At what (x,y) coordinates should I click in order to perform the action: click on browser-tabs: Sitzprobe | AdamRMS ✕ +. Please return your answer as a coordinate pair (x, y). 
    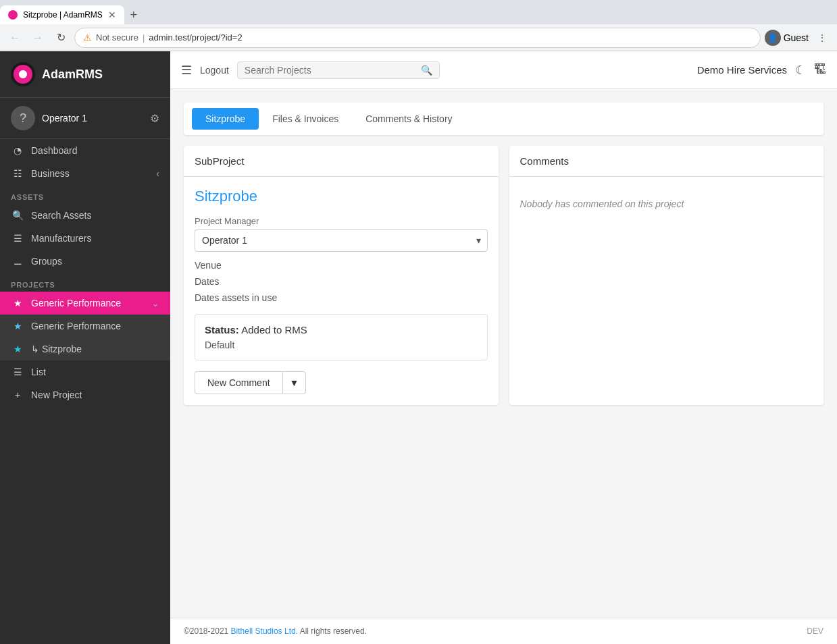
    Looking at the image, I should click on (419, 12).